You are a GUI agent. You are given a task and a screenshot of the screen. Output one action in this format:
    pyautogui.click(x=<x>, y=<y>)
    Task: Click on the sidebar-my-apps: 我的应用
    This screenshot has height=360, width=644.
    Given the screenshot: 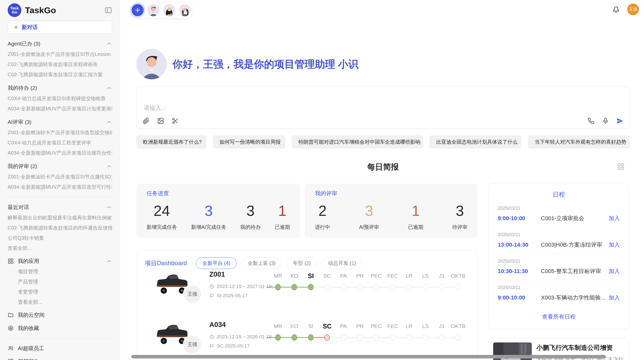 What is the action you would take?
    pyautogui.click(x=60, y=261)
    